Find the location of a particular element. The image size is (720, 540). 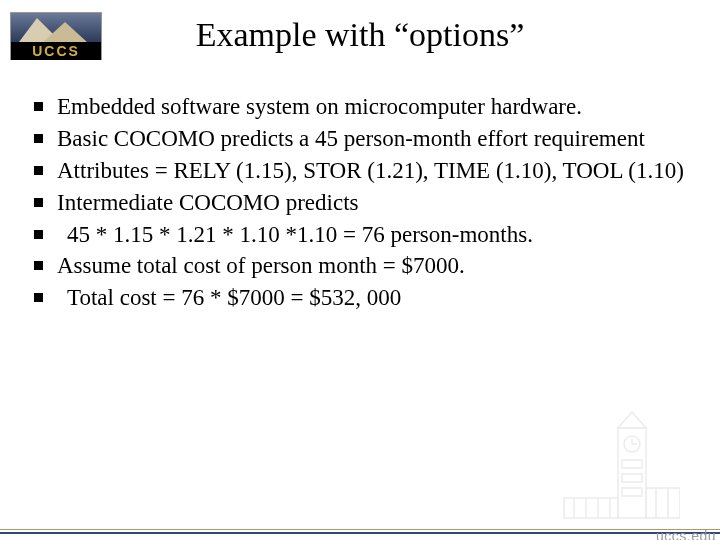

list-item-text: Basic COCOMO predicts a 45 person-month … is located at coordinates (351, 139).